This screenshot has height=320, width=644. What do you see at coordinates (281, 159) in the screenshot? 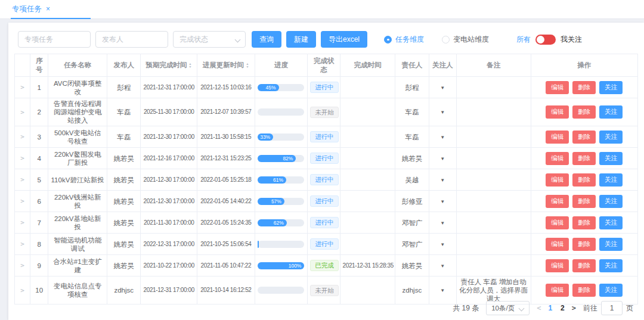
I see `progress-cell: 82%` at bounding box center [281, 159].